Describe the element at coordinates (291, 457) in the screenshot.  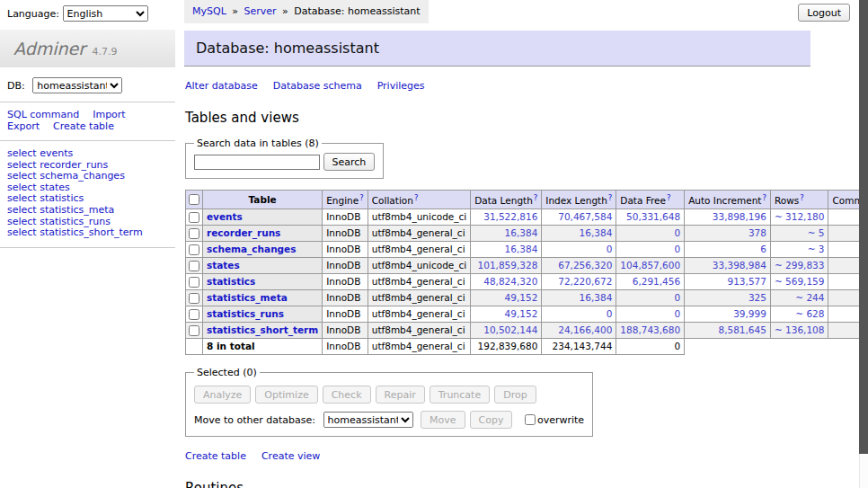
I see `create-link: Create view` at that location.